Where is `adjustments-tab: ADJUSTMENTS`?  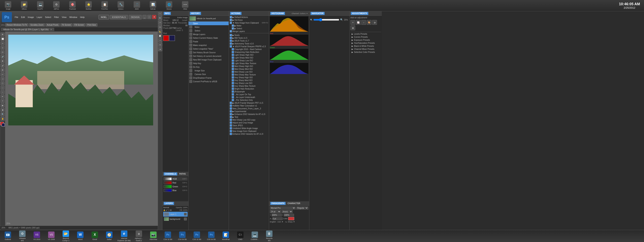
adjustments-tab: ADJUSTMENTS is located at coordinates (360, 14).